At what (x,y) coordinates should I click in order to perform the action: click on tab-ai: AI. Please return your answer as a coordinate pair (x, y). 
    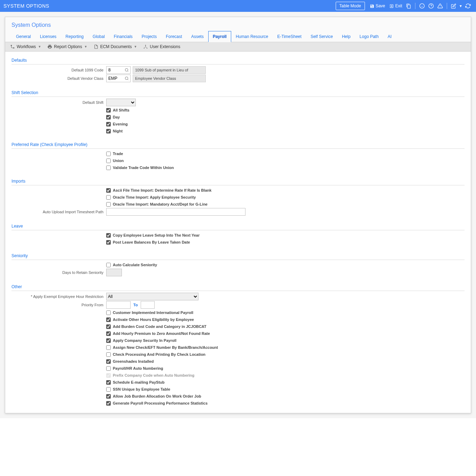
    Looking at the image, I should click on (389, 37).